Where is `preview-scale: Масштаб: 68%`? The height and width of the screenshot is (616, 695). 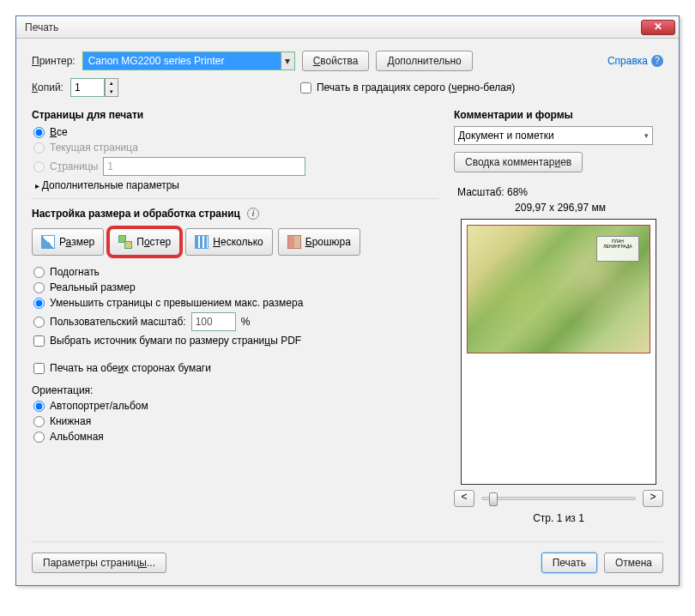 preview-scale: Масштаб: 68% is located at coordinates (560, 192).